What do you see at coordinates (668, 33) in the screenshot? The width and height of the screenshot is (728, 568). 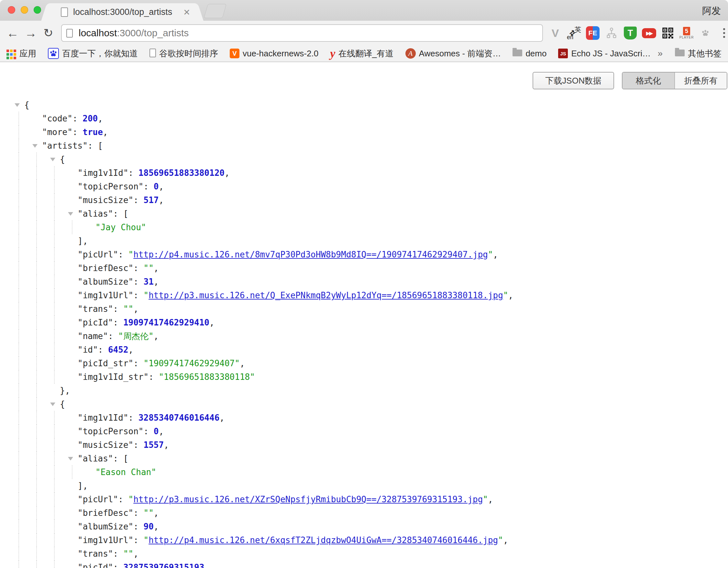 I see `qrcode-icon` at bounding box center [668, 33].